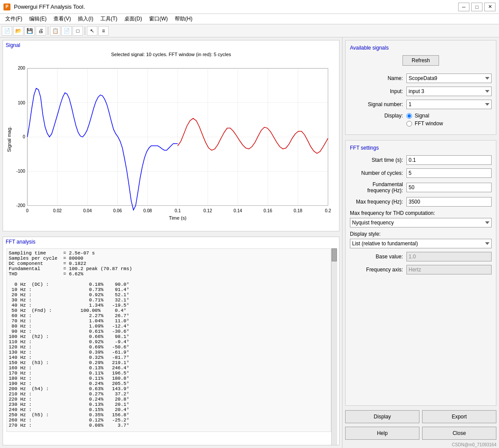 This screenshot has width=499, height=448. I want to click on help-button: Help, so click(383, 433).